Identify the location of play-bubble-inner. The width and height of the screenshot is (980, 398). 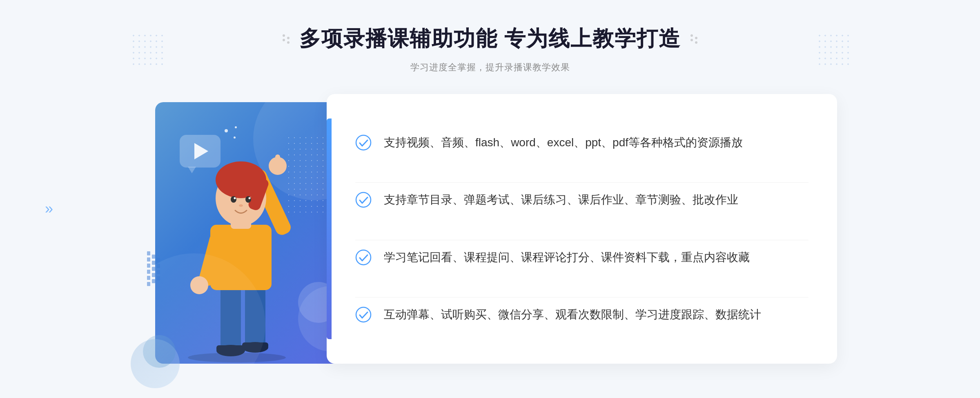
(200, 151).